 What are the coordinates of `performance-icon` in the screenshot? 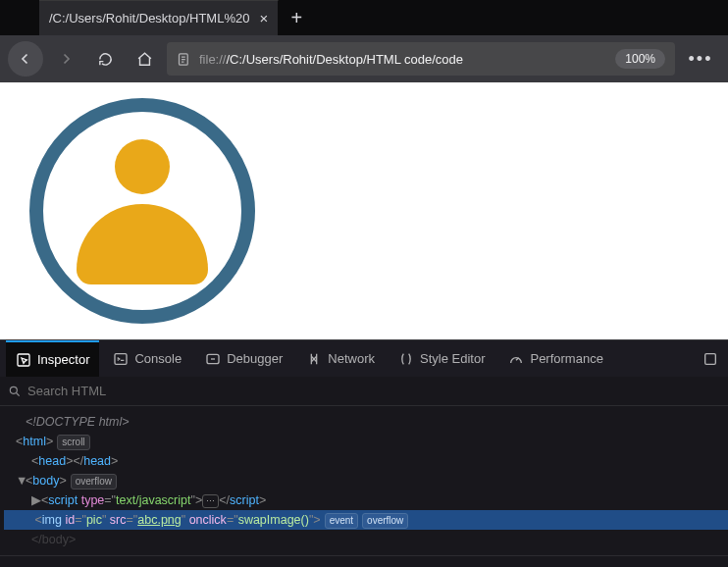 It's located at (516, 359).